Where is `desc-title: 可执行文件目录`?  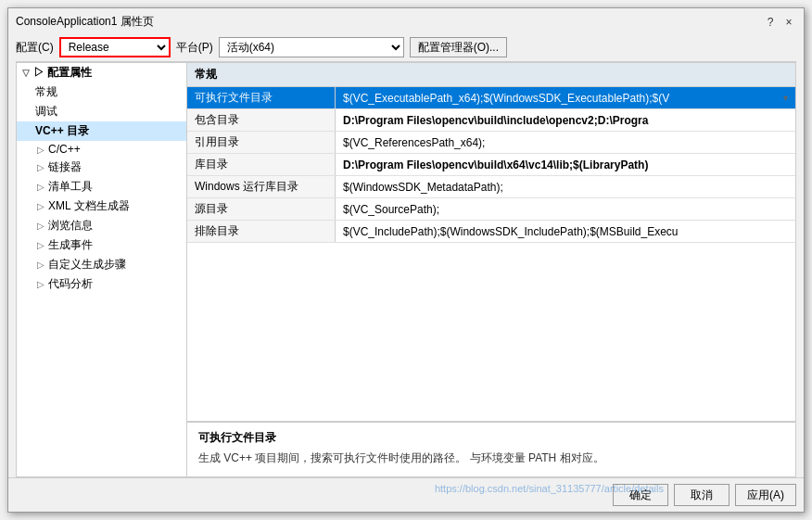
desc-title: 可执行文件目录 is located at coordinates (491, 438).